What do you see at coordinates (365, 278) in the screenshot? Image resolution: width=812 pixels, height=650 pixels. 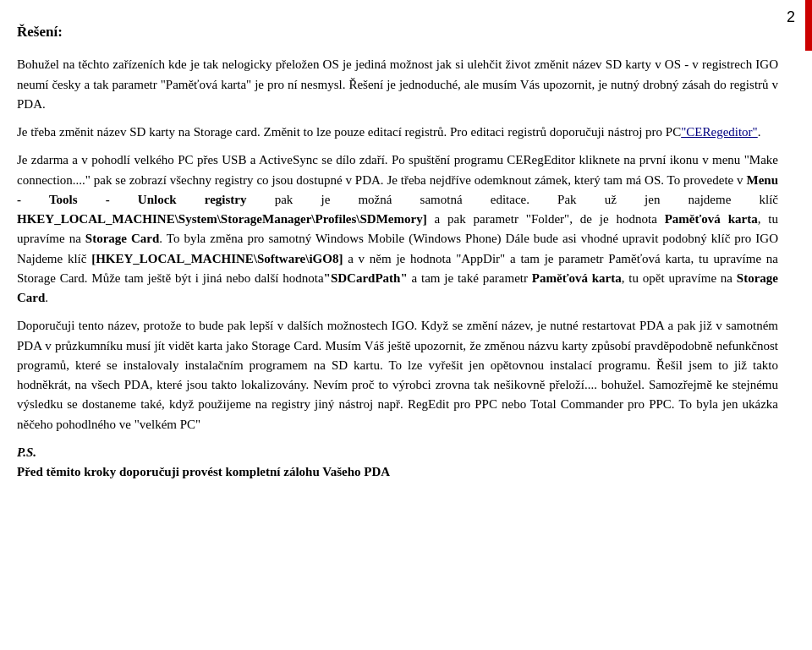 I see `value-sdcardpath: "SDCardPath"` at bounding box center [365, 278].